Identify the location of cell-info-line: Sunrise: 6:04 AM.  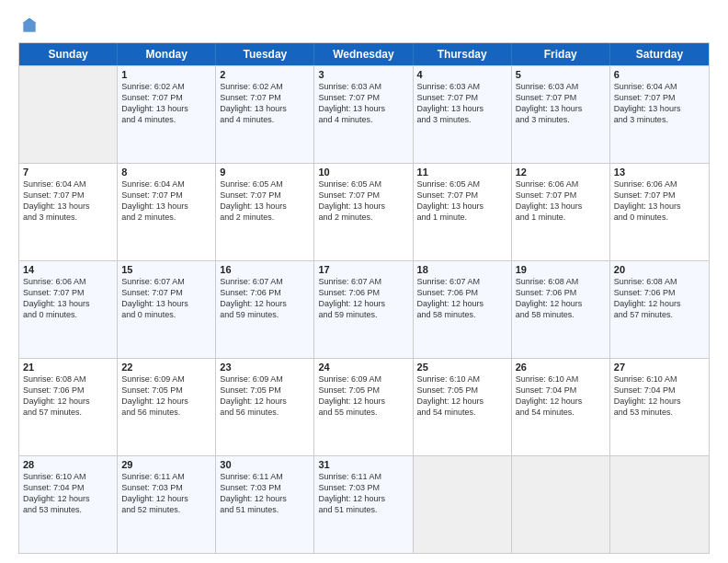
(166, 184).